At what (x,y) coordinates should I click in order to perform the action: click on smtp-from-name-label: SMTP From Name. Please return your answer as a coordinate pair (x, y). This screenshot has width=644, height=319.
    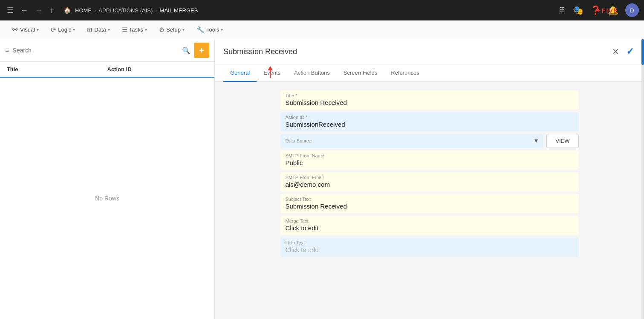
    Looking at the image, I should click on (430, 156).